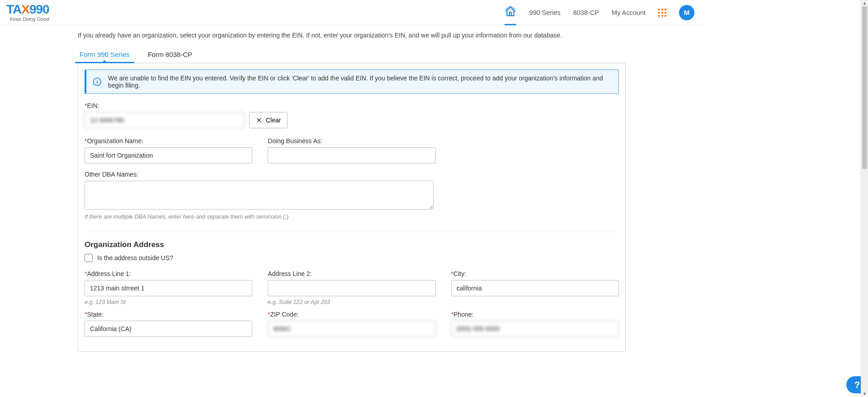 Image resolution: width=868 pixels, height=397 pixels. What do you see at coordinates (352, 329) in the screenshot?
I see `zip-input` at bounding box center [352, 329].